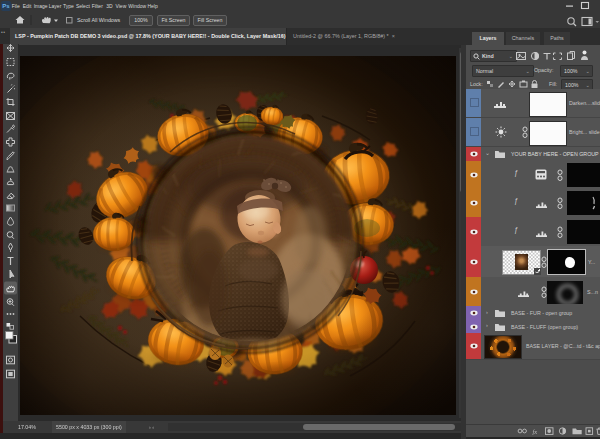  What do you see at coordinates (99, 20) in the screenshot?
I see `svg-text: Scroll All Windows` at bounding box center [99, 20].